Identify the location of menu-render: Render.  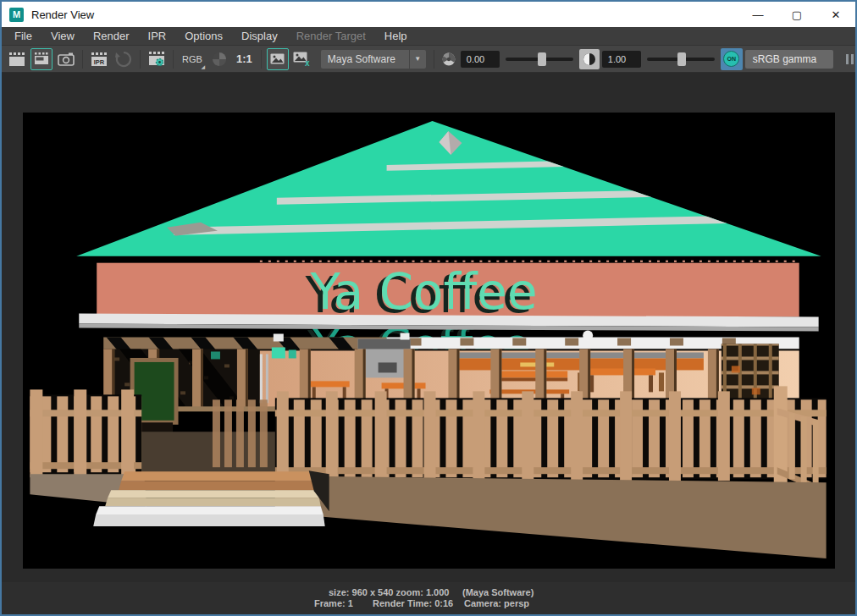
(112, 36).